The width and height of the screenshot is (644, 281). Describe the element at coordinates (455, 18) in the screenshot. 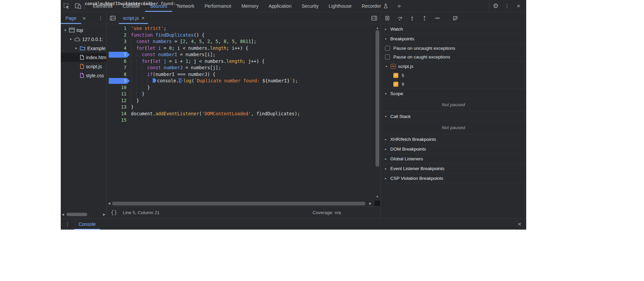

I see `deactivate-breakpoints-icon` at that location.